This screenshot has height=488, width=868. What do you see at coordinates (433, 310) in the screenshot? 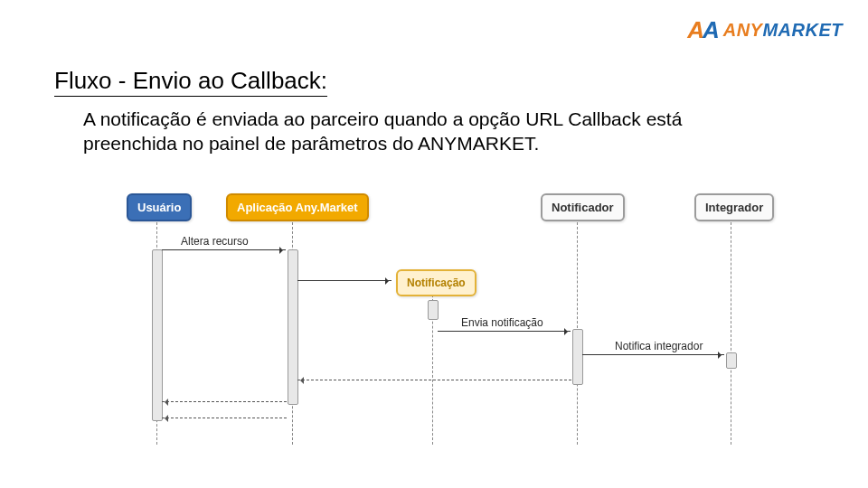
I see `activation-notificacao` at bounding box center [433, 310].